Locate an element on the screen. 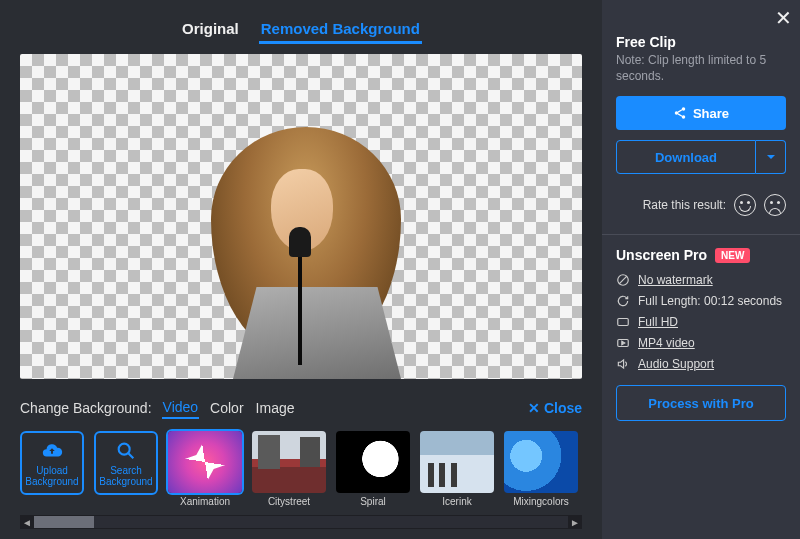  search-icon is located at coordinates (126, 451).